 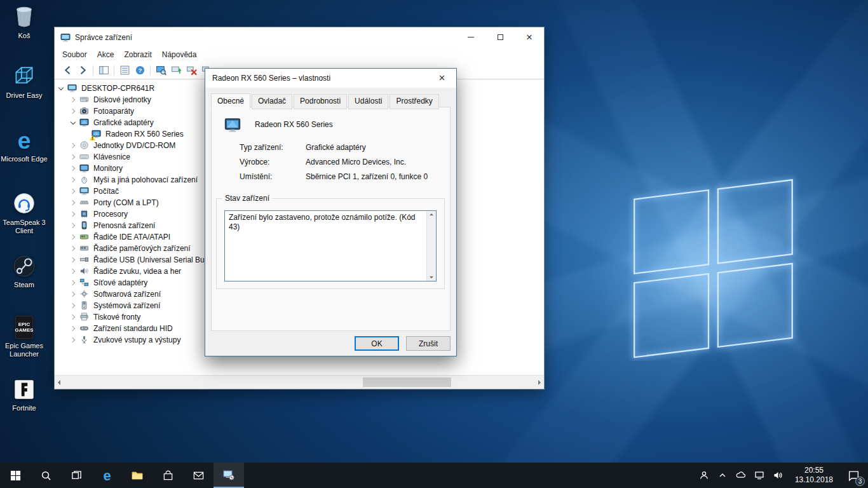 I want to click on field-label: Výrobce:, so click(x=273, y=162).